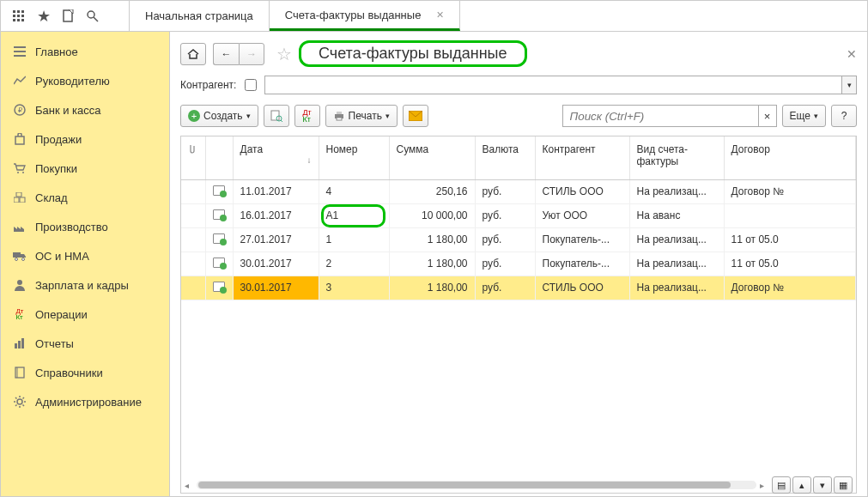 Image resolution: width=868 pixels, height=497 pixels. What do you see at coordinates (19, 16) in the screenshot?
I see `apps-icon` at bounding box center [19, 16].